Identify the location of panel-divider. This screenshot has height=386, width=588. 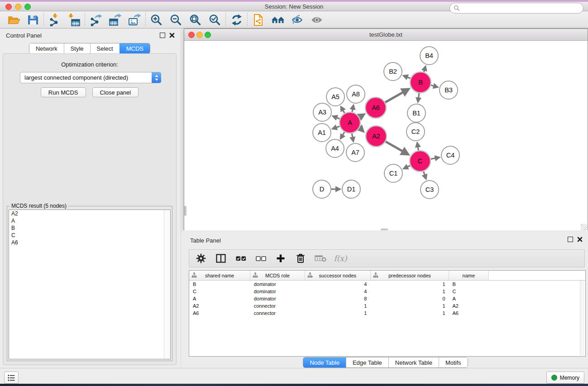
(181, 198).